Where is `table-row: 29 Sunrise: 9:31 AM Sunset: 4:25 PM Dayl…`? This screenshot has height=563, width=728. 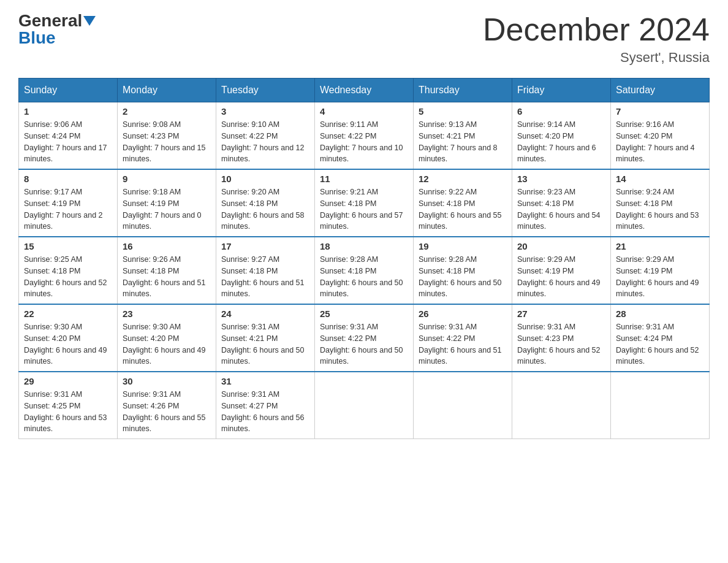 table-row: 29 Sunrise: 9:31 AM Sunset: 4:25 PM Dayl… is located at coordinates (69, 405).